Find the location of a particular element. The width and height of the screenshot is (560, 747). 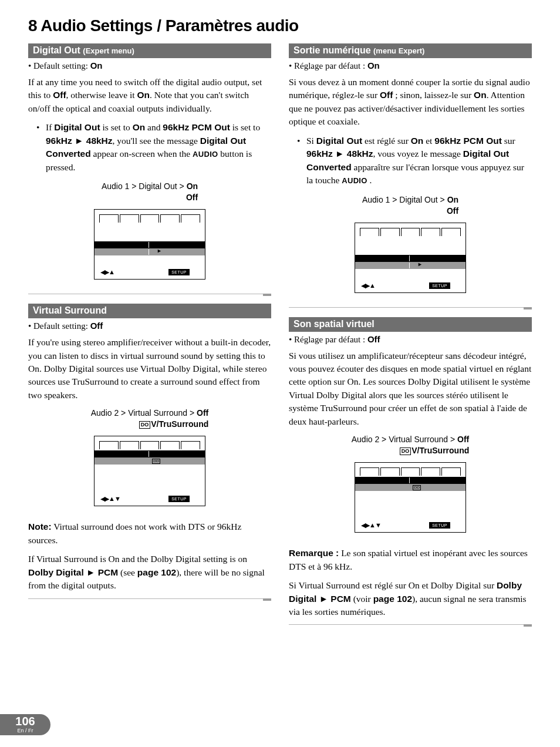

menu-illustration-block: Audio 2 > Virtual Surround > Off DOV/Tru… is located at coordinates (150, 457).